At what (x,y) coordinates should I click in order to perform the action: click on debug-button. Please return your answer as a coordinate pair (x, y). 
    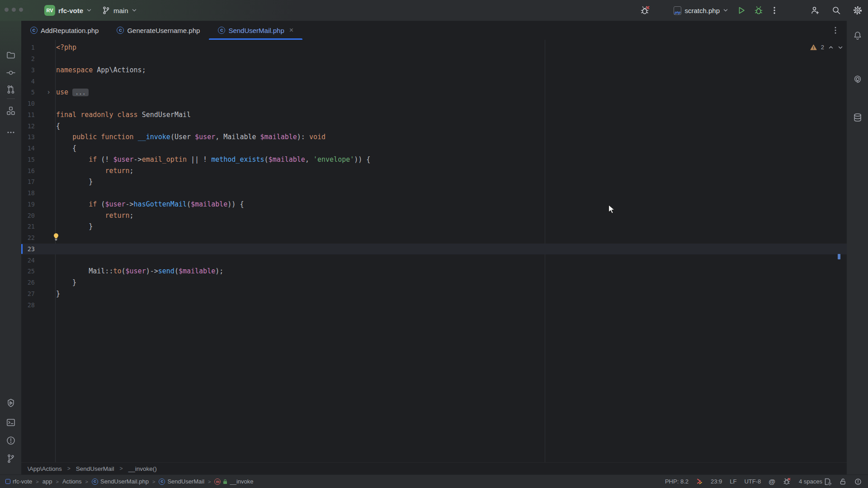
    Looking at the image, I should click on (759, 10).